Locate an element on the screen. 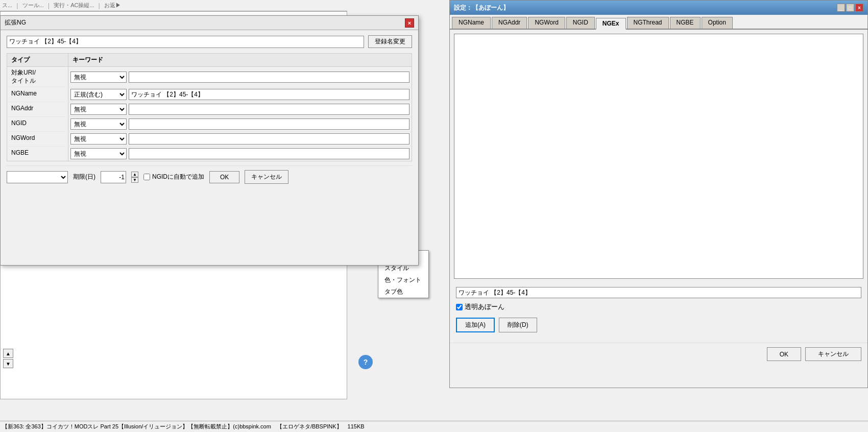 Image resolution: width=868 pixels, height=432 pixels. ng-row-ngaddr-content: 無視 正規(含む) 完全一致 部分一致 is located at coordinates (240, 109).